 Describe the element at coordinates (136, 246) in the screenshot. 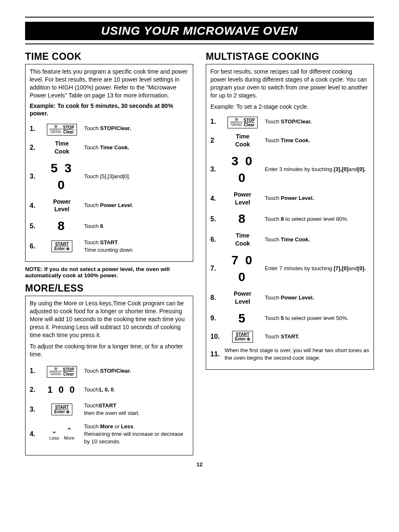

I see `step-desc: Touch START.Time counting down` at that location.